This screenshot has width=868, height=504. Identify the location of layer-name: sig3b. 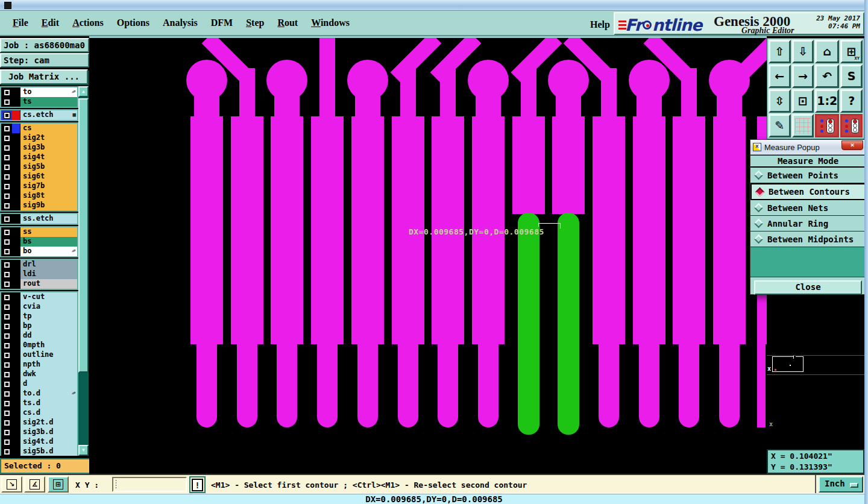
(48, 148).